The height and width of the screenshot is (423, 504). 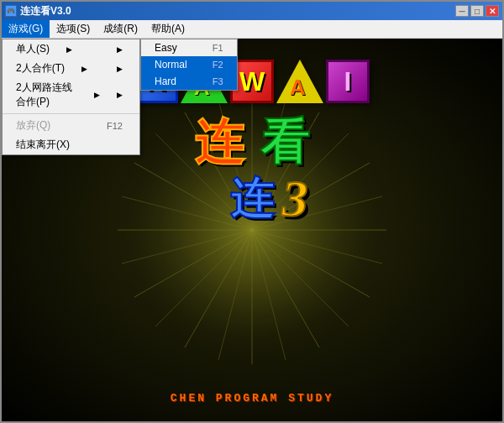 I want to click on window-icon: 🎮, so click(x=11, y=11).